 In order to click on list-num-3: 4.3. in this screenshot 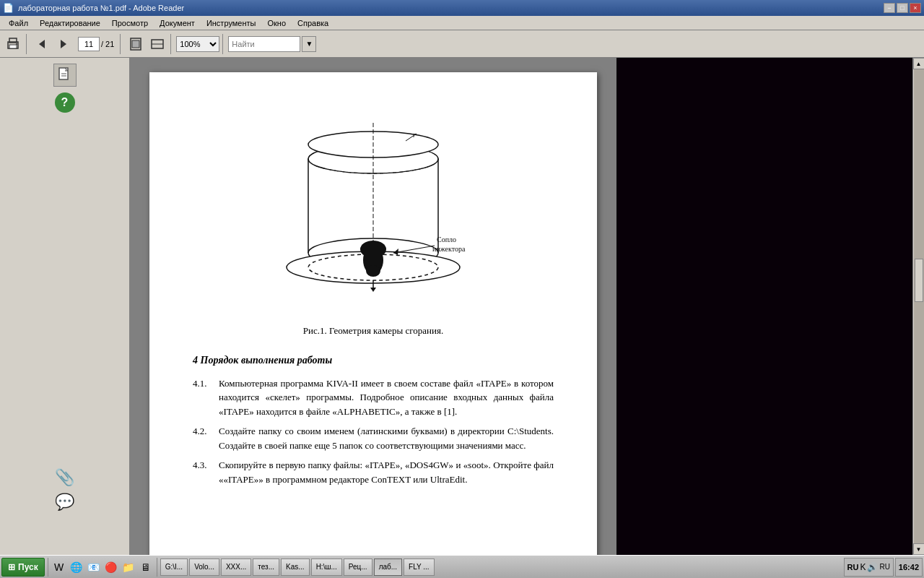, I will do `click(206, 473)`.